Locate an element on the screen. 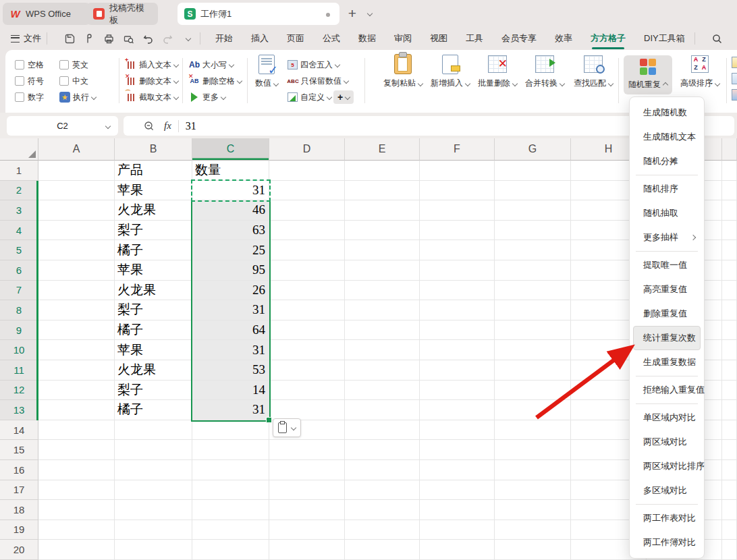 The height and width of the screenshot is (560, 737). cell-G2 is located at coordinates (533, 191).